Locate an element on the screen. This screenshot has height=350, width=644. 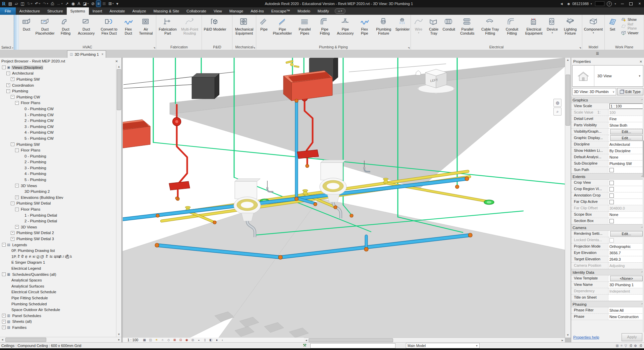
flex-pipe-button: Flex Pipe is located at coordinates (365, 30).